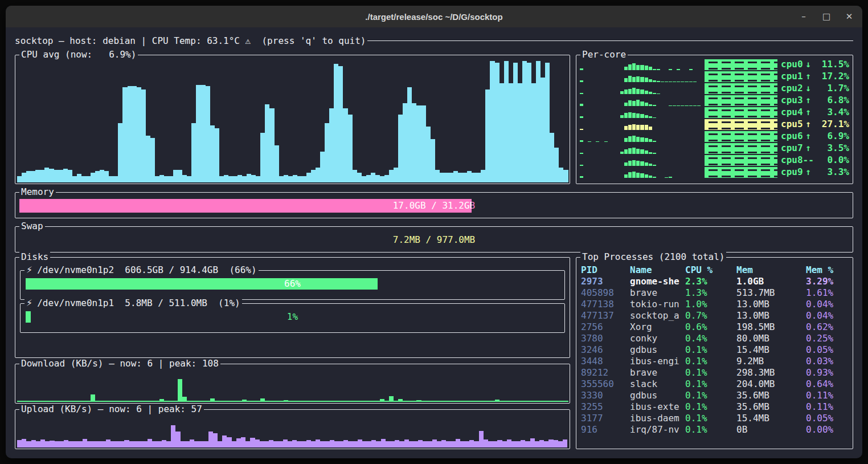  I want to click on process-row: 3255ibus-exte0.1%35.6MB0.11%, so click(714, 407).